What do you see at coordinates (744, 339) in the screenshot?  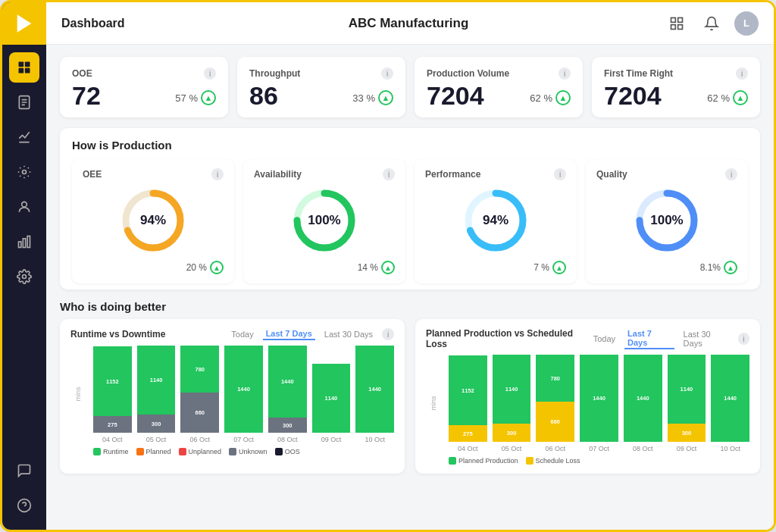 I see `chart-info-2: i` at bounding box center [744, 339].